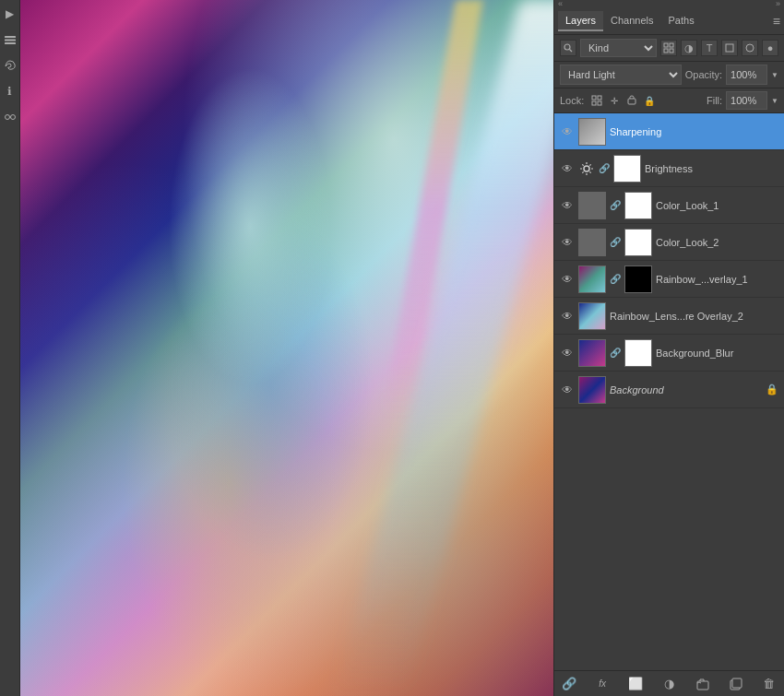  Describe the element at coordinates (770, 48) in the screenshot. I see `toggle-filter-icon: ●` at that location.